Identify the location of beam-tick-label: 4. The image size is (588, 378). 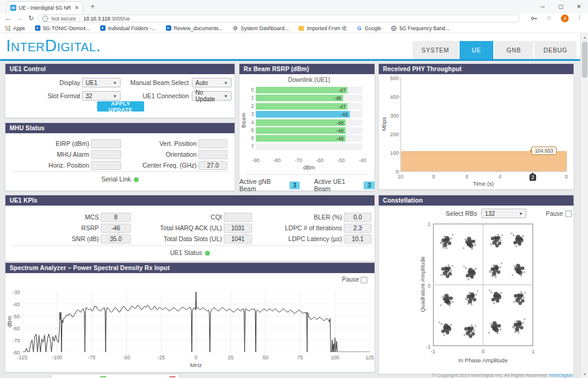
(250, 122).